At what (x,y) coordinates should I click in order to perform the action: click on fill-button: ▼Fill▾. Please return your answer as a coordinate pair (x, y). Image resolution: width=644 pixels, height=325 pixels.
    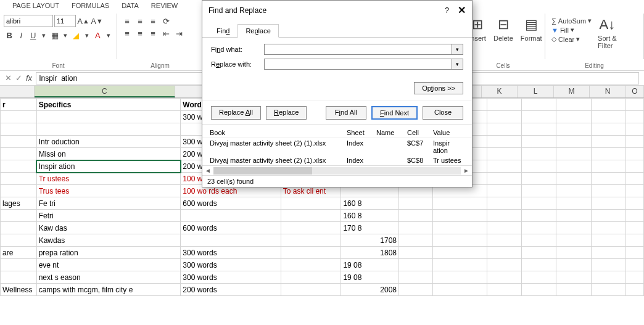
    Looking at the image, I should click on (571, 30).